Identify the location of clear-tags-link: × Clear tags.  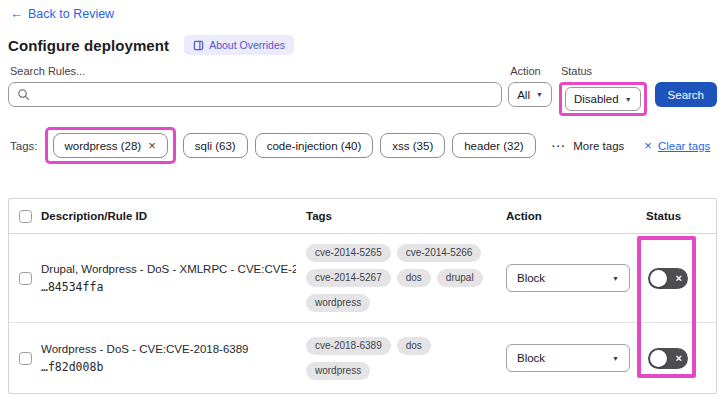
(677, 146).